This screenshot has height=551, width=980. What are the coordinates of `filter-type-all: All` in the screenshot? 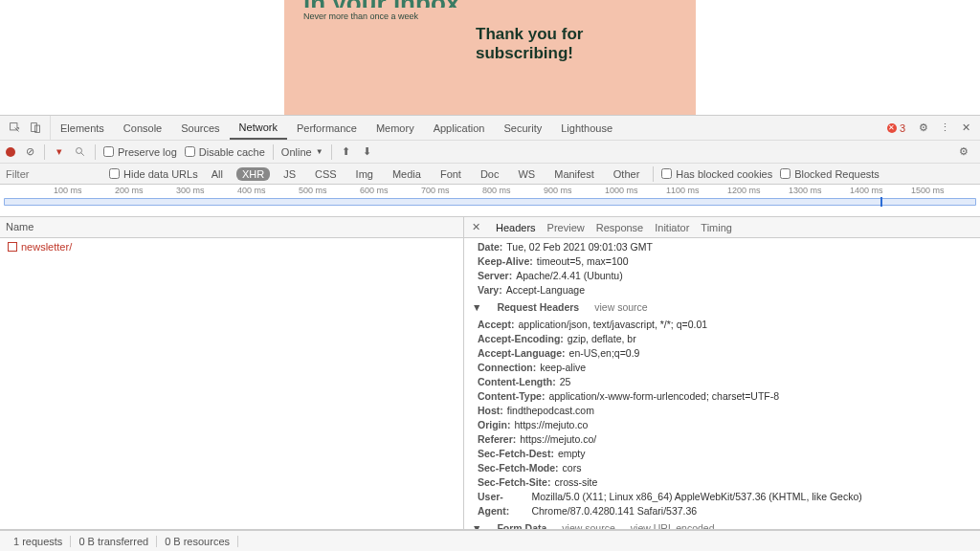 It's located at (217, 174).